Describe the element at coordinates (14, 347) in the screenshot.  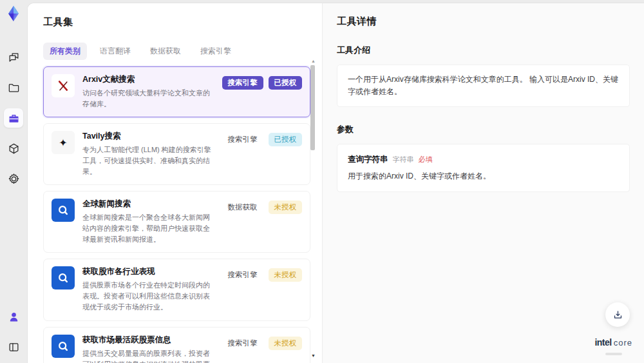
I see `sidebar-item-collapse` at that location.